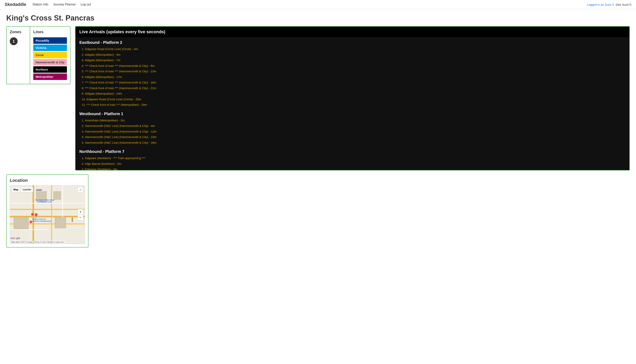 The image size is (636, 364). Describe the element at coordinates (27, 190) in the screenshot. I see `satellite-view-button: Satellite` at that location.